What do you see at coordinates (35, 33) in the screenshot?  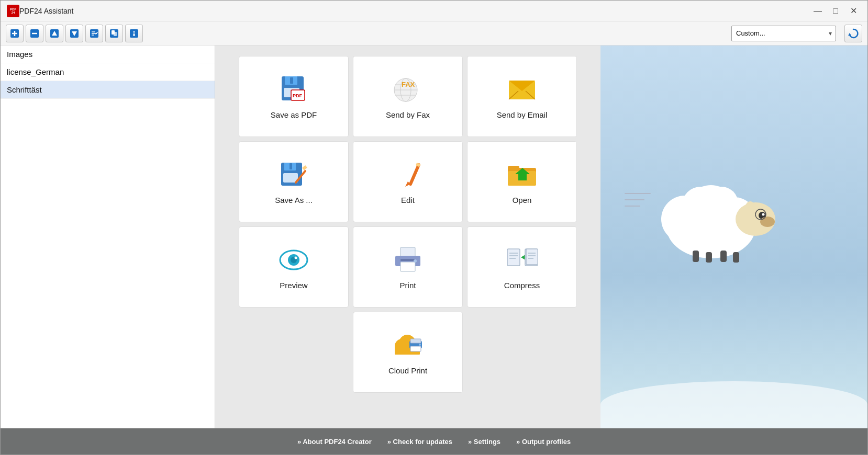 I see `remove-button` at bounding box center [35, 33].